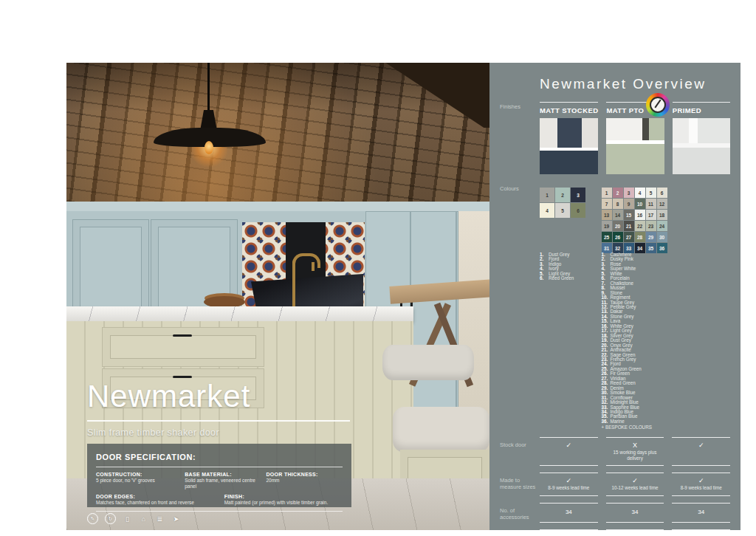 The height and width of the screenshot is (536, 756). What do you see at coordinates (607, 238) in the screenshot?
I see `swatch-number: 25` at bounding box center [607, 238].